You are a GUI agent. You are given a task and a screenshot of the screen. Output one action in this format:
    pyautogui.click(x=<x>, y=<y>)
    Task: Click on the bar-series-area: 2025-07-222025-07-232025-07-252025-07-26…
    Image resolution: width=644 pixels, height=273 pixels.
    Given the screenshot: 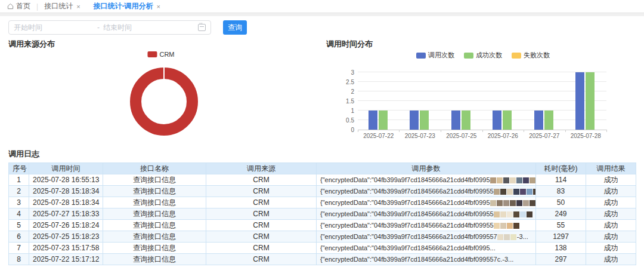 What is the action you would take?
    pyautogui.click(x=482, y=101)
    